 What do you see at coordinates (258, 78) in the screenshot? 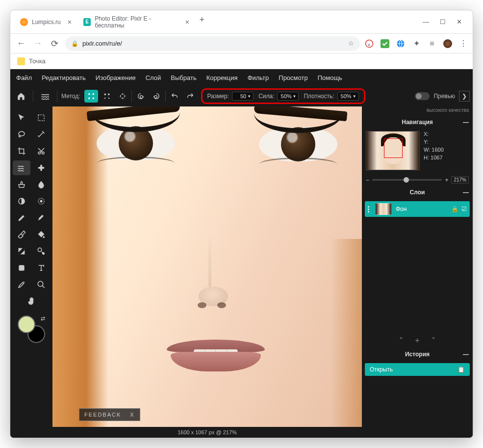
I see `menu-filter: Фильтр` at bounding box center [258, 78].